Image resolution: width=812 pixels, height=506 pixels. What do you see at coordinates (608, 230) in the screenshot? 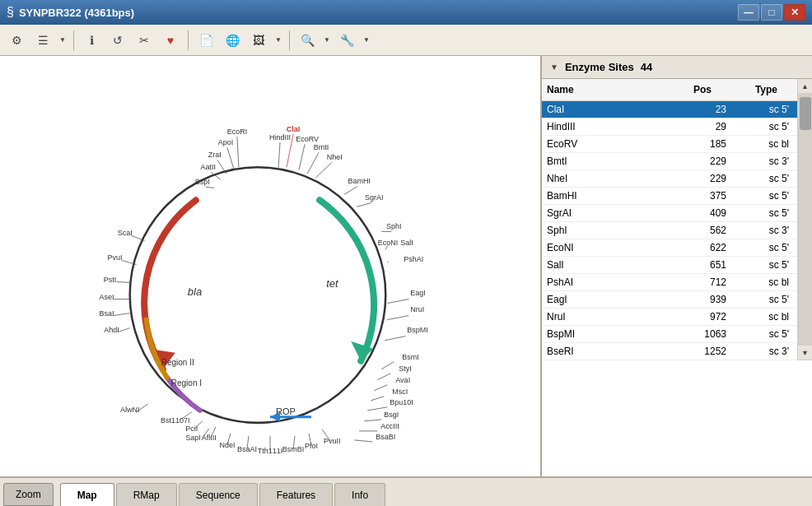
I see `cell-name: SphI` at bounding box center [608, 230].